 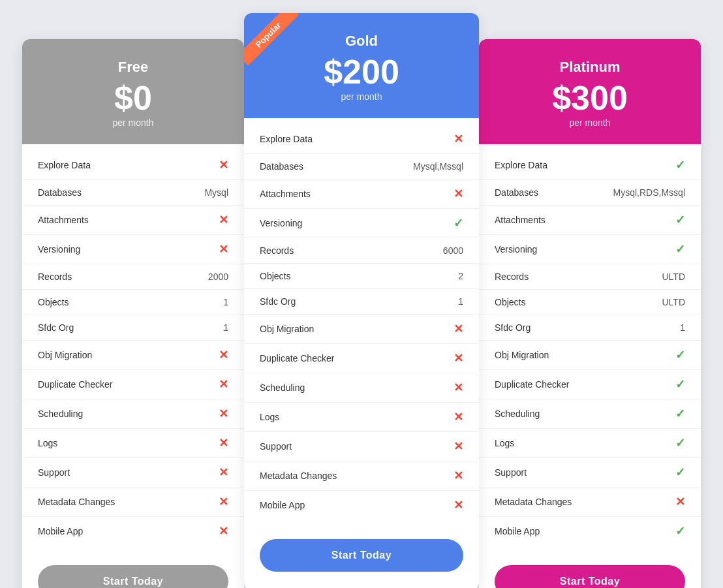 I want to click on feature-row: Attachments ✓, so click(x=590, y=221).